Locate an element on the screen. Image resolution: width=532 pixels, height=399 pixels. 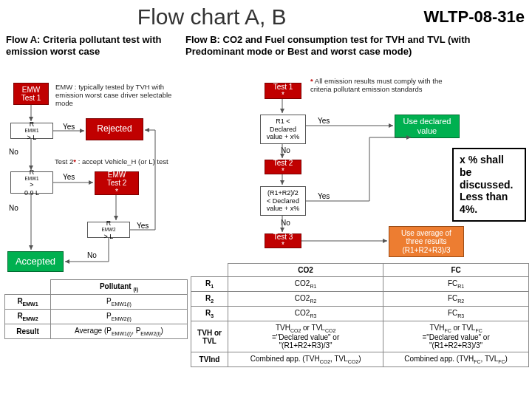
decision-r1-declared: R1 < Declared value + x% is located at coordinates (283, 129).